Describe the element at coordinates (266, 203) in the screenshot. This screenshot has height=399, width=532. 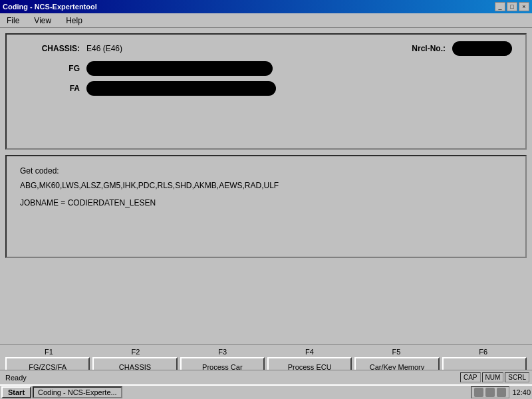
I see `jobname: JOBNAME = CODIERDATEN_LESEN` at that location.